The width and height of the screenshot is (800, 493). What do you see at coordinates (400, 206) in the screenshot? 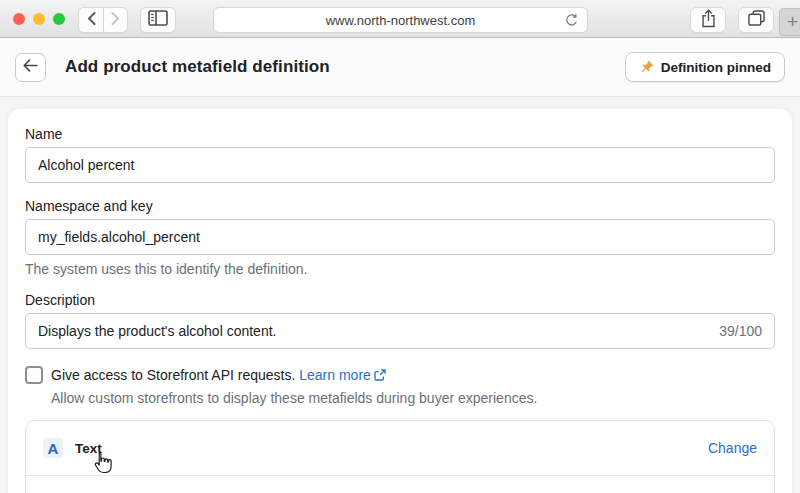
I see `namespace-label: Namespace and key` at bounding box center [400, 206].